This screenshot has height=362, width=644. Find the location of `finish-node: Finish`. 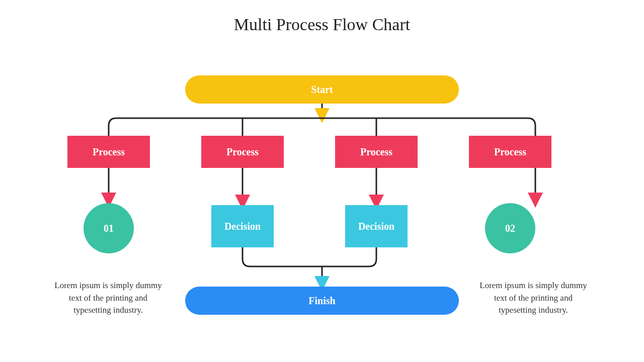

finish-node: Finish is located at coordinates (322, 301).